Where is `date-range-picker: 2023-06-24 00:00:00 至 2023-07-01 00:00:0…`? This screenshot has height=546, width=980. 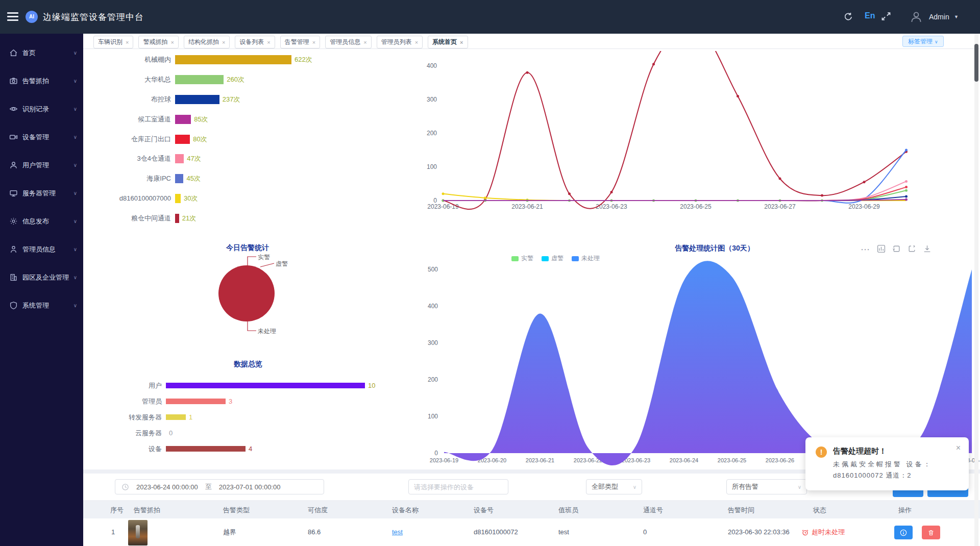 date-range-picker: 2023-06-24 00:00:00 至 2023-07-01 00:00:0… is located at coordinates (219, 487).